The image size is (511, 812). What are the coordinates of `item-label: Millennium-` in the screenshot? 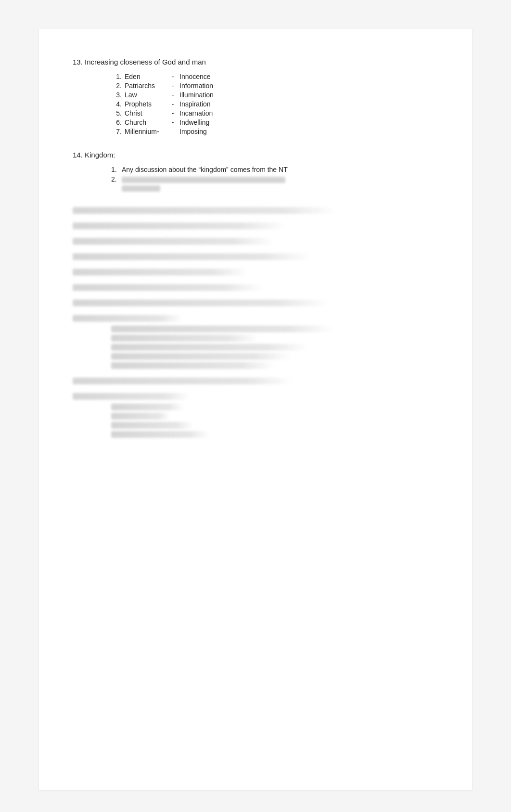 It's located at (146, 131).